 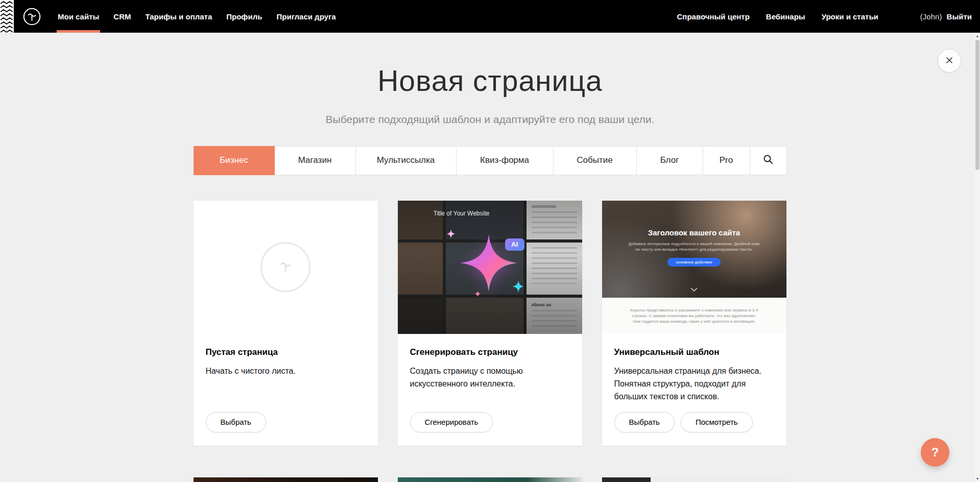 What do you see at coordinates (462, 213) in the screenshot?
I see `ai-preview-title: Title of Your Website` at bounding box center [462, 213].